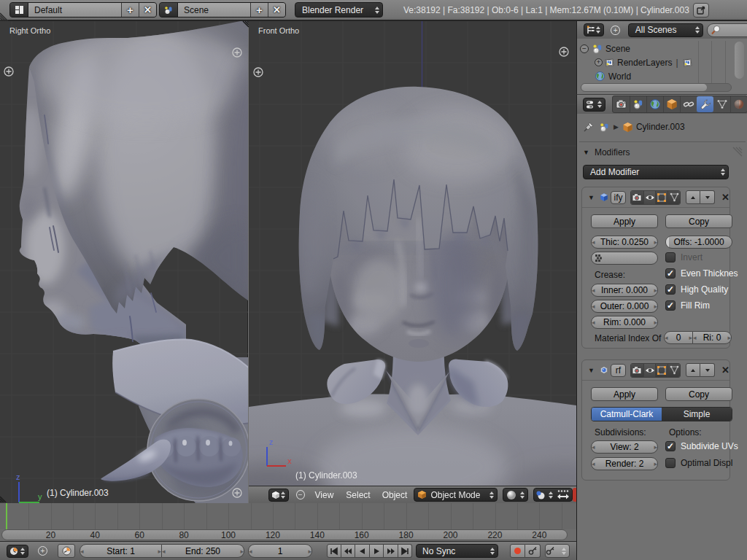  I want to click on svg-text: y, so click(40, 497).